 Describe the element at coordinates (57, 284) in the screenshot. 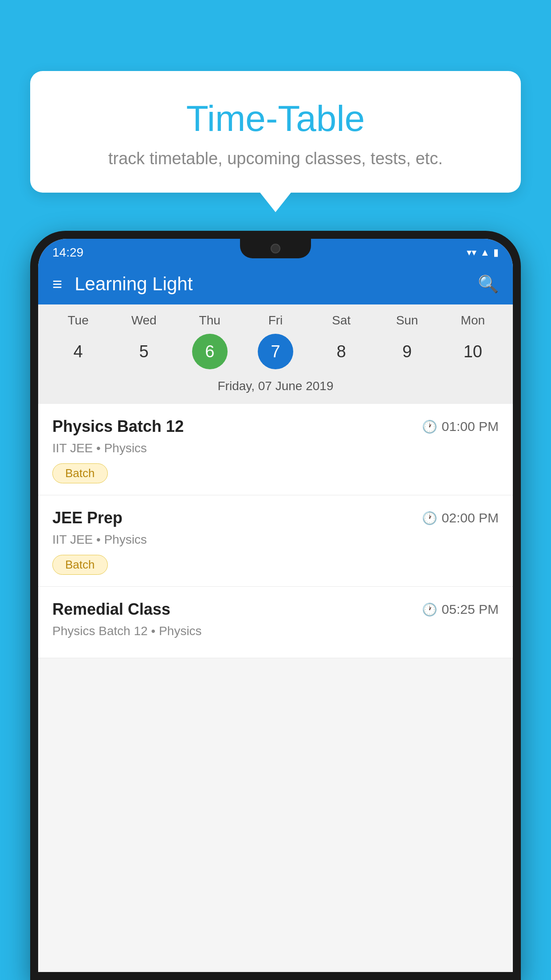

I see `hamburger-icon: ≡` at that location.